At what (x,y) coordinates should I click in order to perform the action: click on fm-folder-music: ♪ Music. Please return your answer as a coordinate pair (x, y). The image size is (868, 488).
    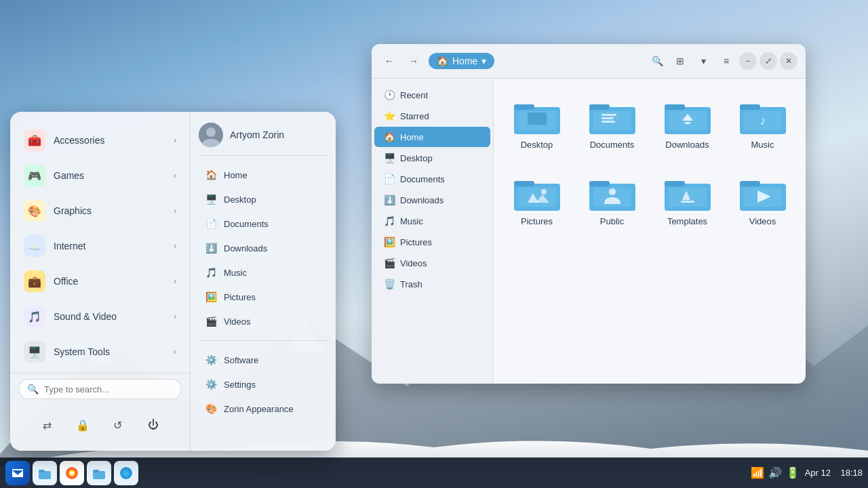
    Looking at the image, I should click on (762, 122).